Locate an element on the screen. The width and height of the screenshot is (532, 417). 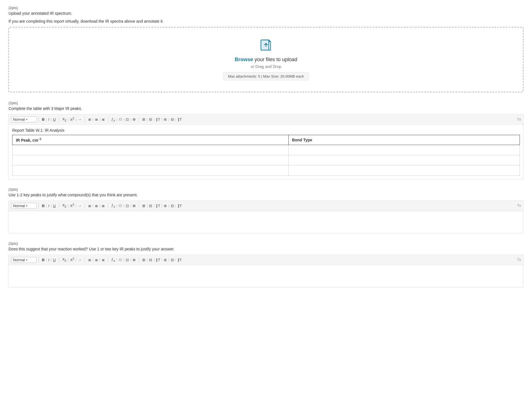
ordered-list-button-3: ≣ is located at coordinates (90, 206).